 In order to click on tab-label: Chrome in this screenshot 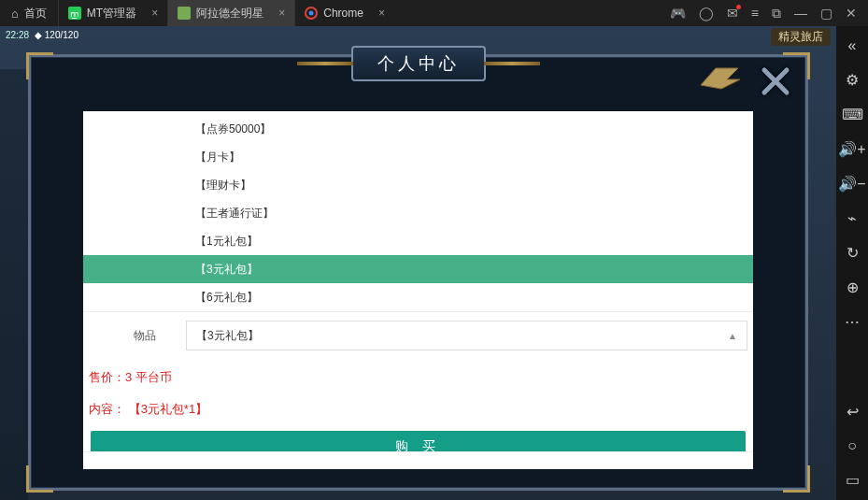, I will do `click(344, 13)`.